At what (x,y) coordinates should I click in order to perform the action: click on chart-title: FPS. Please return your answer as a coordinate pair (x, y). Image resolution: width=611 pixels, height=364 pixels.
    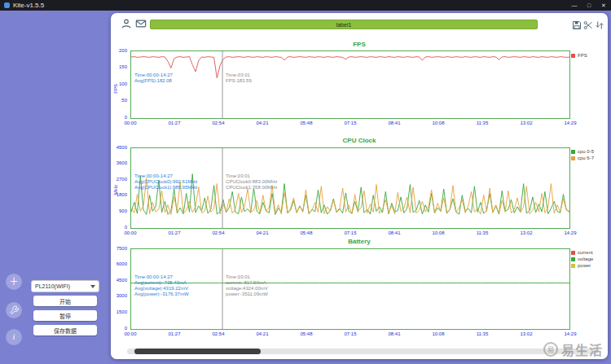
    Looking at the image, I should click on (359, 44).